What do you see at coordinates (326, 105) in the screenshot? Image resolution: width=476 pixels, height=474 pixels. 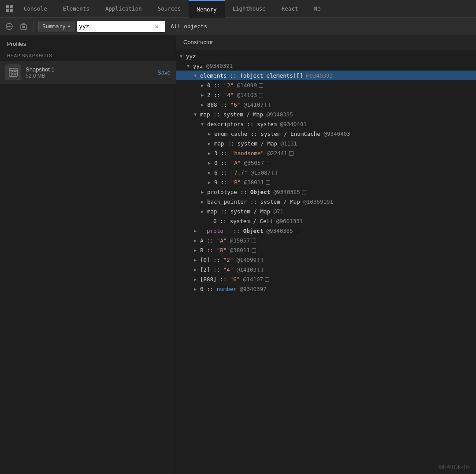 I see `tree-row: 888 :: "6" @14107` at bounding box center [326, 105].